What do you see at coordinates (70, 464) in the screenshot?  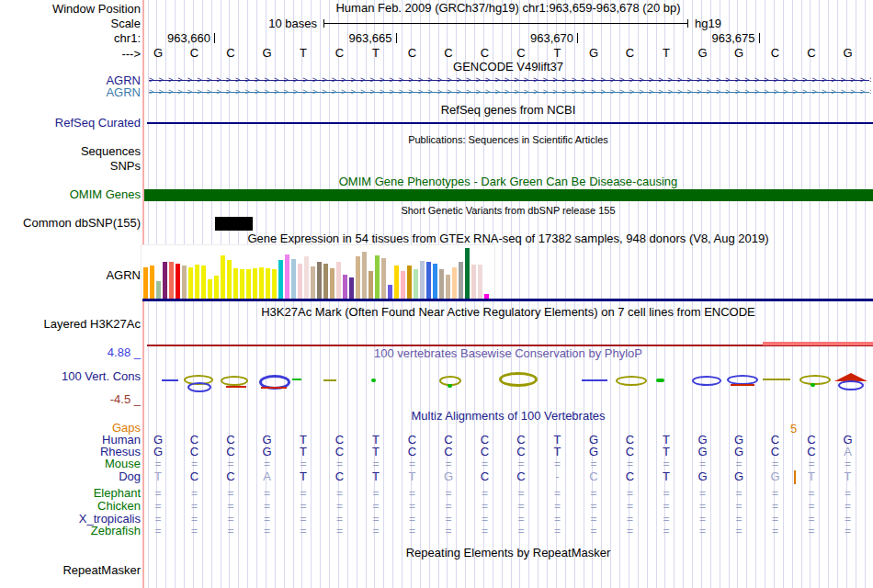 I see `multiz-species-label: Mouse` at bounding box center [70, 464].